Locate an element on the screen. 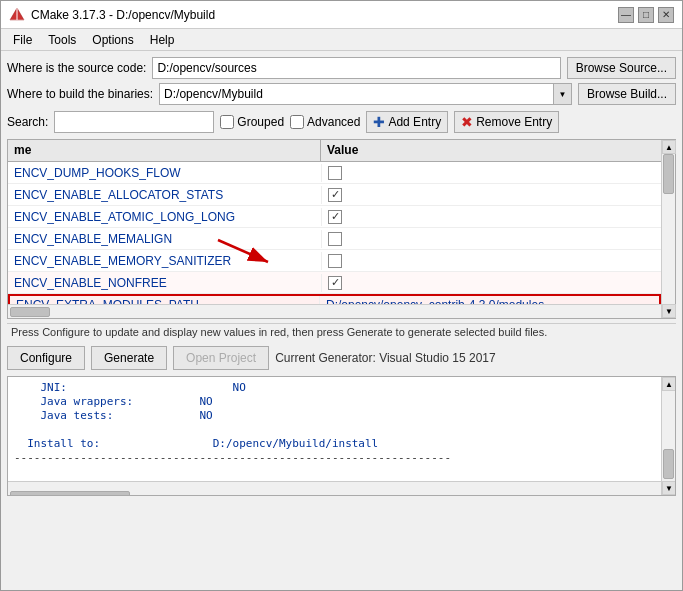 The width and height of the screenshot is (683, 591). grouped-label: Grouped is located at coordinates (260, 122).